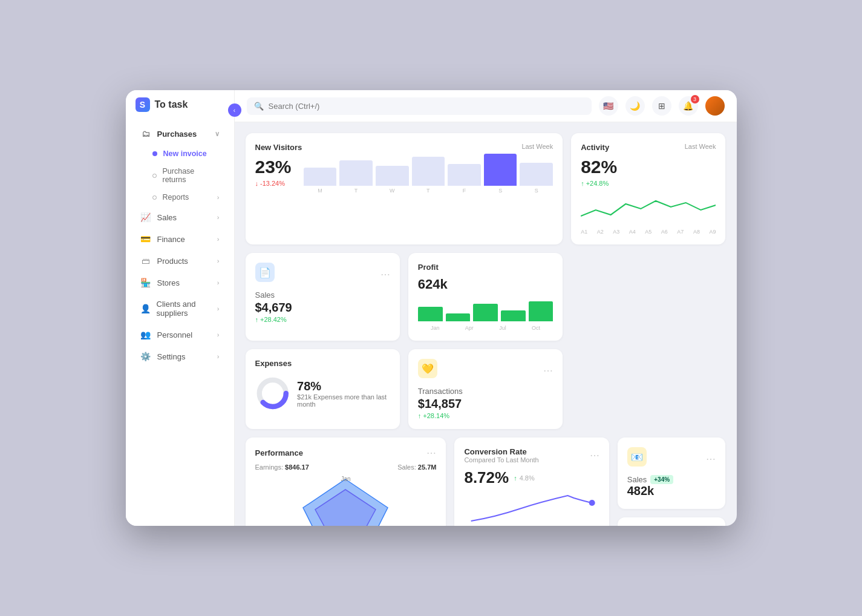  What do you see at coordinates (323, 297) in the screenshot?
I see `sales-card: 📄 ⋯ Sales $4,679 ↑ +28.42%` at bounding box center [323, 297].